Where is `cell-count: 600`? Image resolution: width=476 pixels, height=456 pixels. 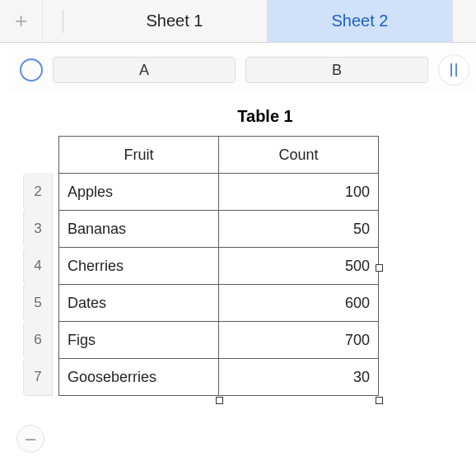
cell-count: 600 is located at coordinates (298, 303).